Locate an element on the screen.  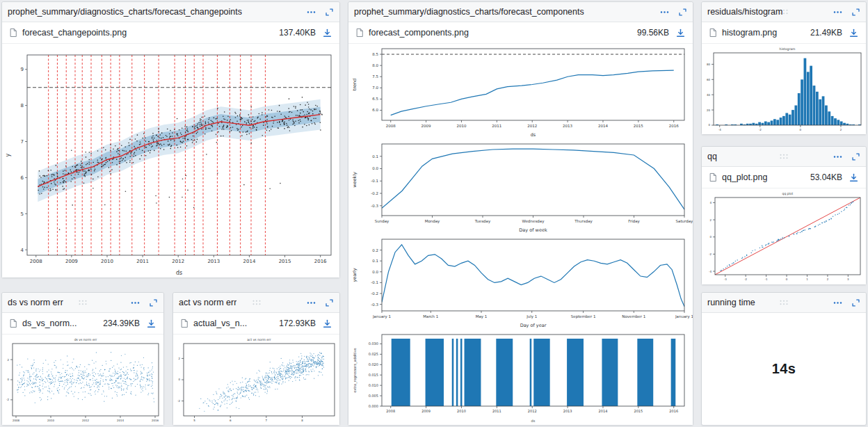
chart-weekly-component: SundayMondayTuesdayWednesdayThursdayFrid… is located at coordinates (520, 186).